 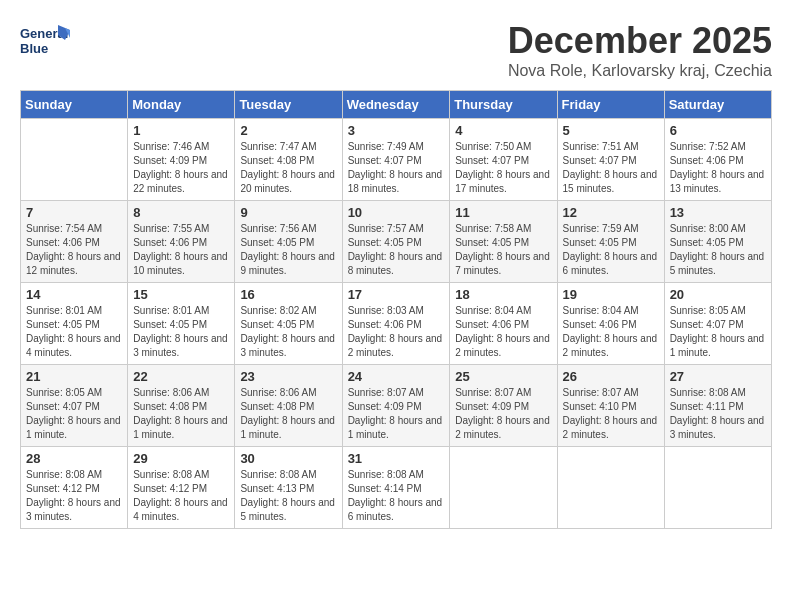 I want to click on day-number: 30, so click(x=288, y=458).